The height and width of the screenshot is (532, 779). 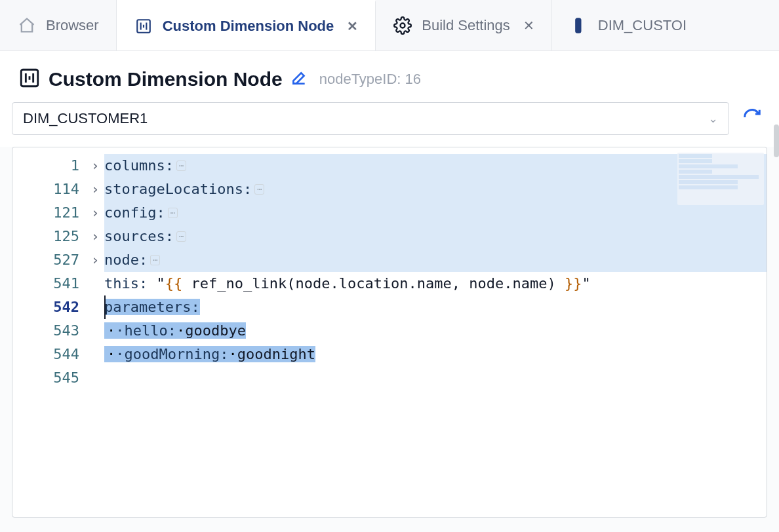 What do you see at coordinates (776, 314) in the screenshot?
I see `scrollbar` at bounding box center [776, 314].